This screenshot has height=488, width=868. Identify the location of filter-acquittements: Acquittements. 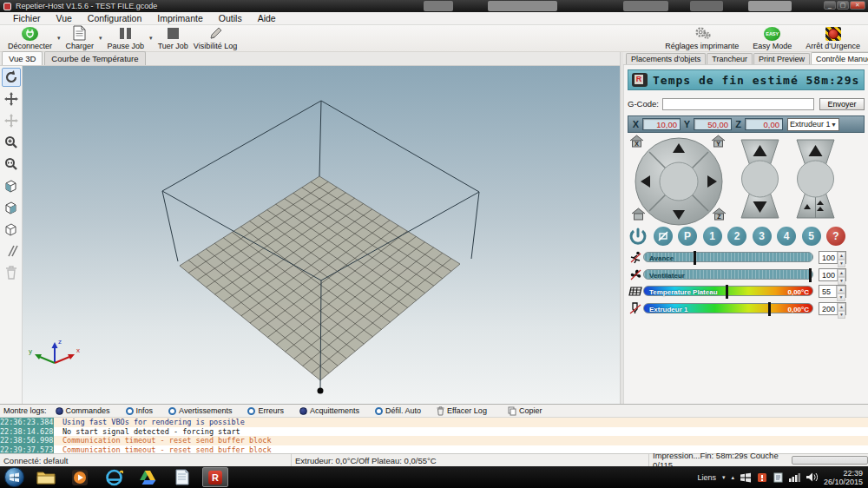
(330, 411).